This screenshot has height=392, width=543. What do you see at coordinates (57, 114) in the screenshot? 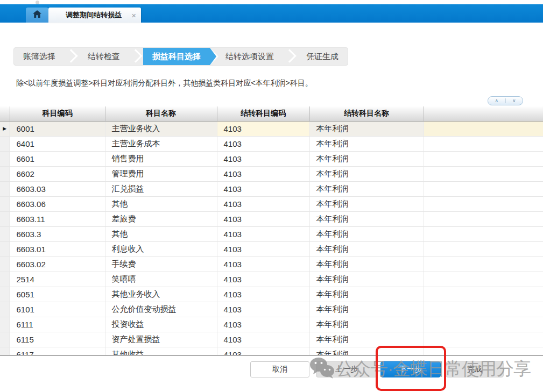
I see `col-header-account-code: 科目编码` at bounding box center [57, 114].